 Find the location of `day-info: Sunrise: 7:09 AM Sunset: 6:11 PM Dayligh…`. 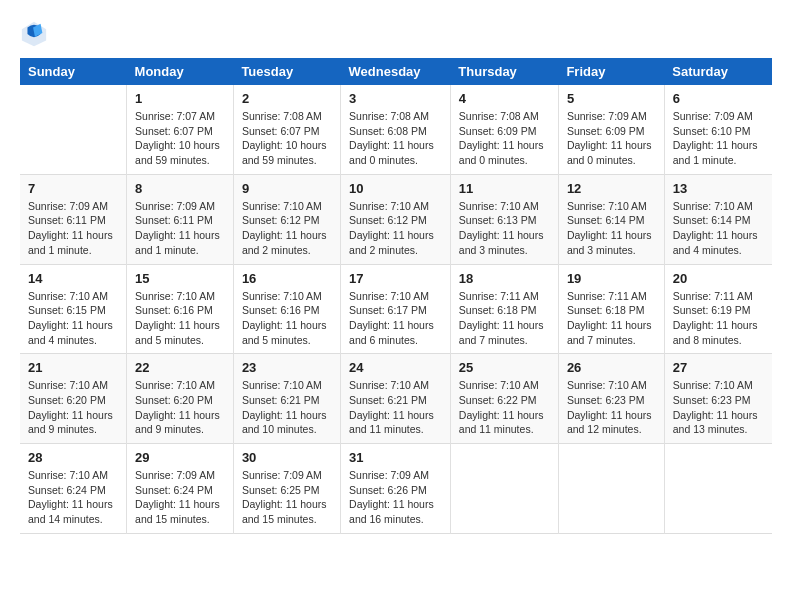

day-info: Sunrise: 7:09 AM Sunset: 6:11 PM Dayligh… is located at coordinates (180, 228).